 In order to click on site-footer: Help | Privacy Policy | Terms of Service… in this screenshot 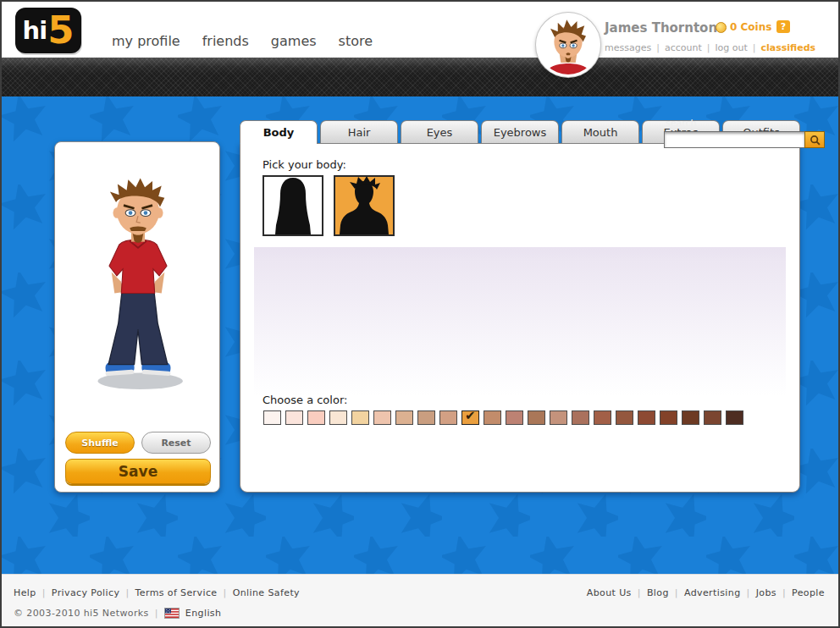, I will do `click(420, 600)`.